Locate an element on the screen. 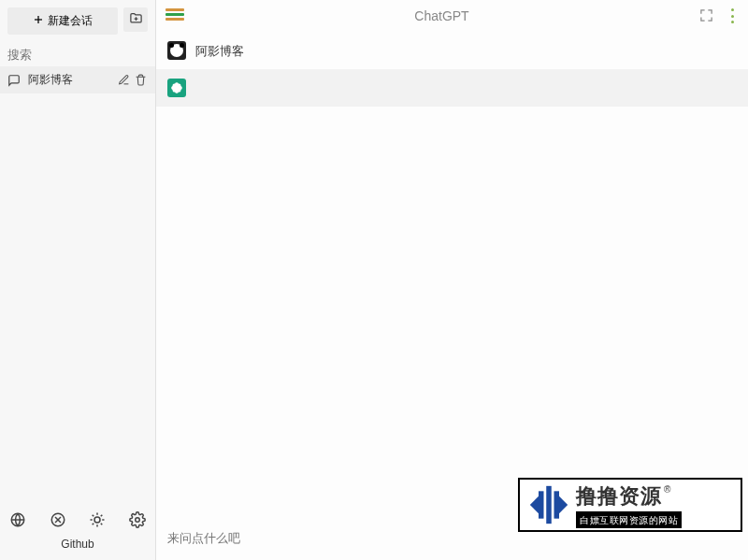  main-header: ChatGPT is located at coordinates (453, 16).